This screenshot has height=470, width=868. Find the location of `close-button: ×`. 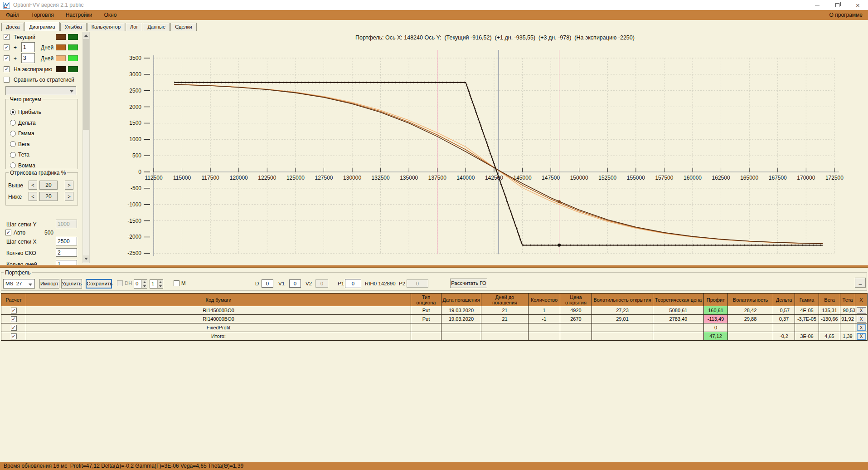

close-button: × is located at coordinates (858, 5).